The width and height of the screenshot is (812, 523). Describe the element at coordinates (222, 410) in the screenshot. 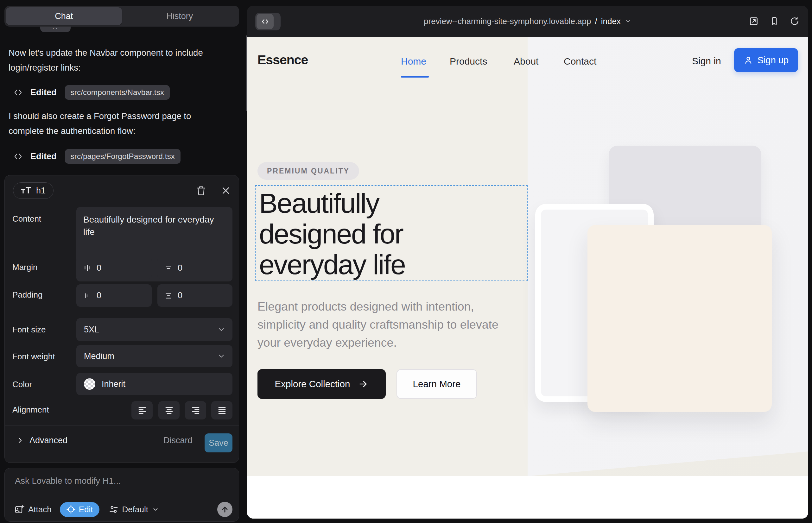

I see `align-justify-button` at that location.